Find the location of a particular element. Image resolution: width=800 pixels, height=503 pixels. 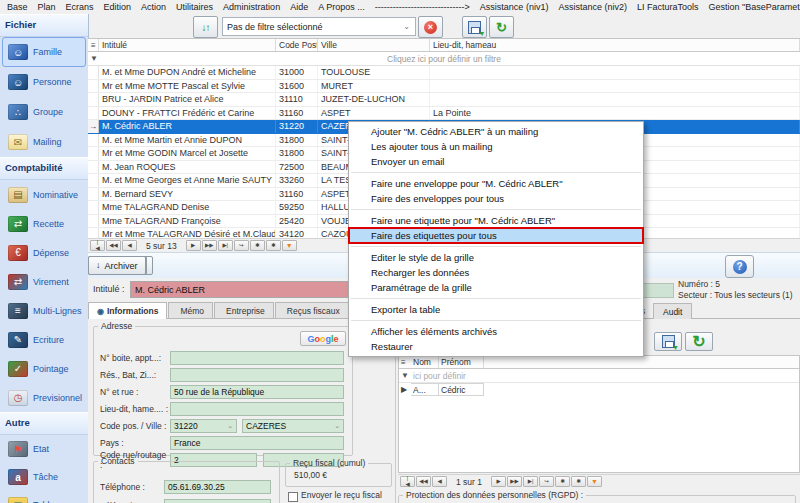

sidebar-group-comptabilite: Comptabilité is located at coordinates (44, 168).